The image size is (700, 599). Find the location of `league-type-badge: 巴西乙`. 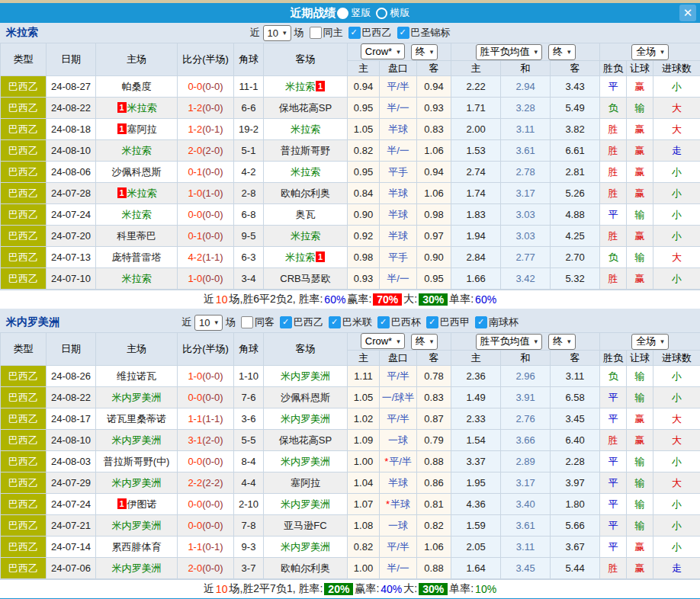

league-type-badge: 巴西乙 is located at coordinates (24, 419).